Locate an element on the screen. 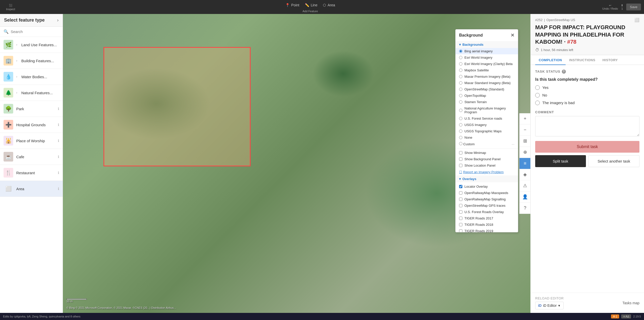  cafe-info: ℹ is located at coordinates (58, 157).